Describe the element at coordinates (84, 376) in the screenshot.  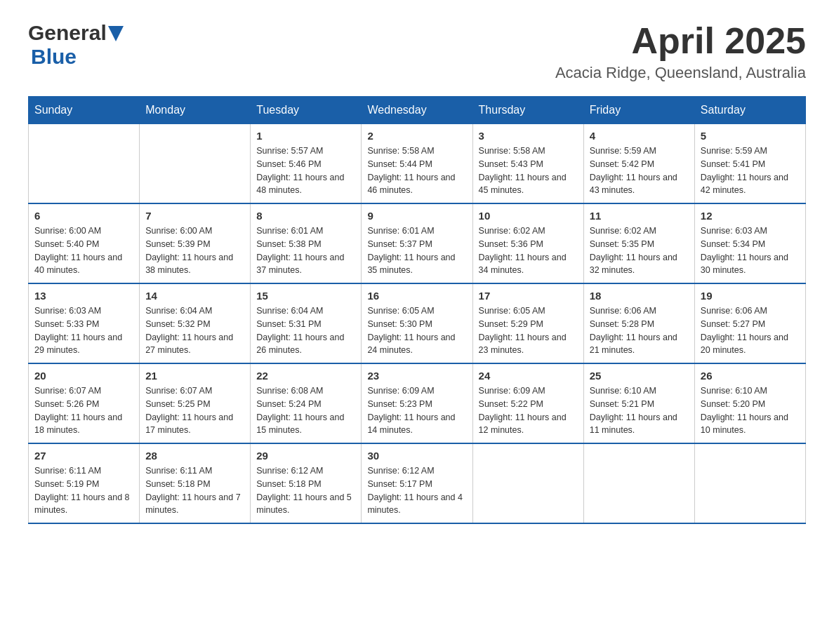
I see `day-number: 20` at that location.